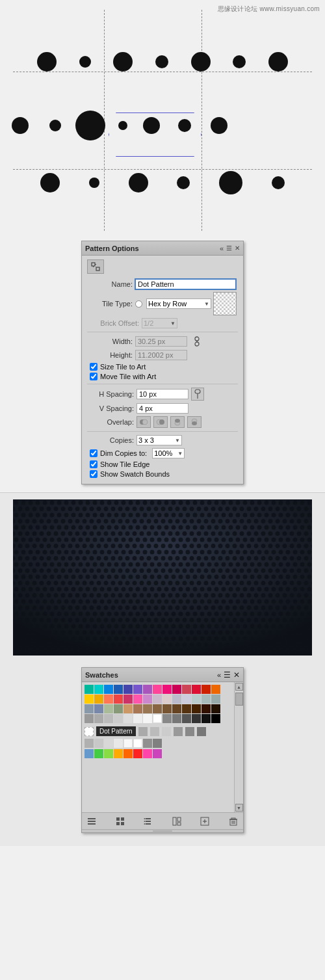 The height and width of the screenshot is (980, 325). Describe the element at coordinates (179, 304) in the screenshot. I see `tile-type-select: Hex by Row Grid Brick by Row Brick by Co…` at that location.